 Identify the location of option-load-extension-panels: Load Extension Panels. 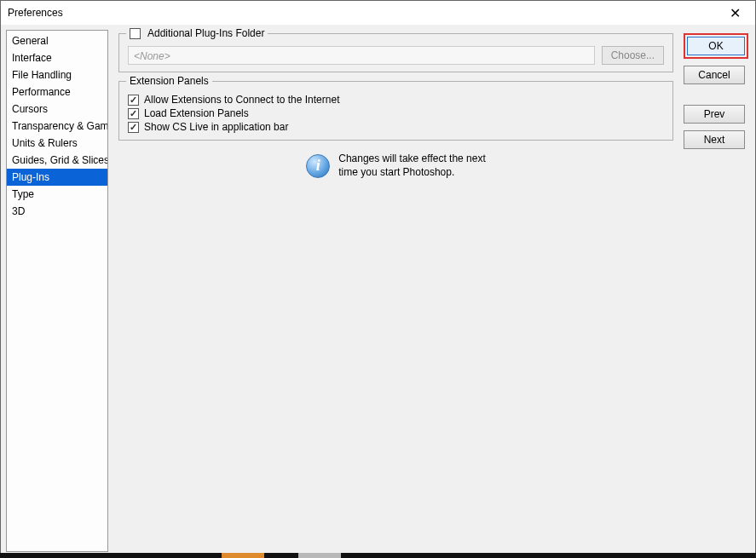
(395, 113).